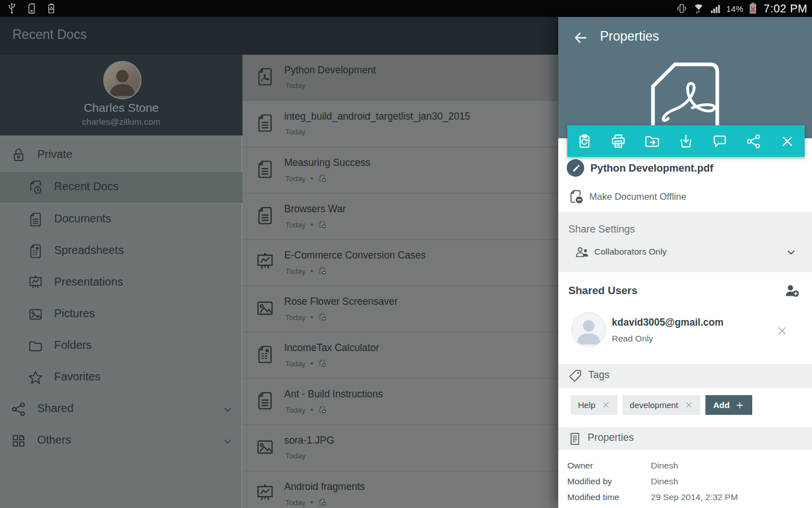  What do you see at coordinates (575, 168) in the screenshot?
I see `rename-button` at bounding box center [575, 168].